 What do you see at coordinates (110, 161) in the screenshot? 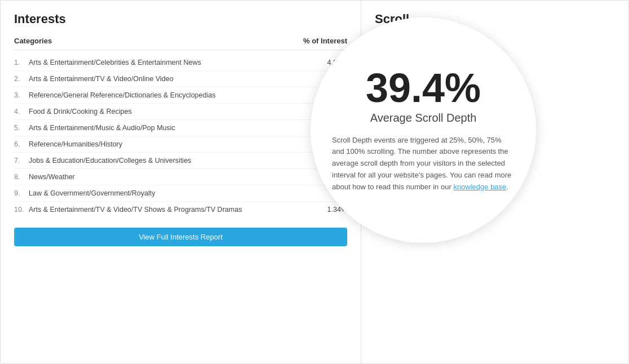
I see `interest-label: Jobs & Education/Education/Colleges & Un…` at bounding box center [110, 161].